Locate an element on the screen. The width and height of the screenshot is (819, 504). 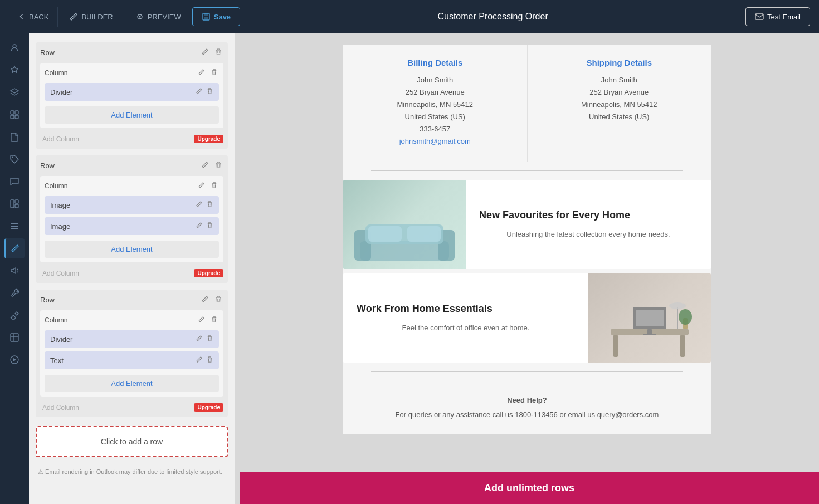
element-text-1: Text is located at coordinates (131, 360).